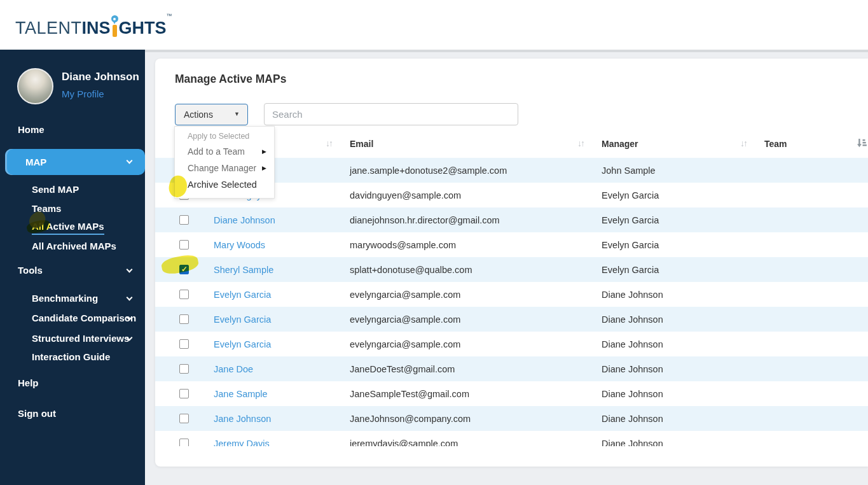 This screenshot has height=485, width=868. Describe the element at coordinates (224, 136) in the screenshot. I see `menu-item-apply-to-selected: Apply to Selected` at that location.